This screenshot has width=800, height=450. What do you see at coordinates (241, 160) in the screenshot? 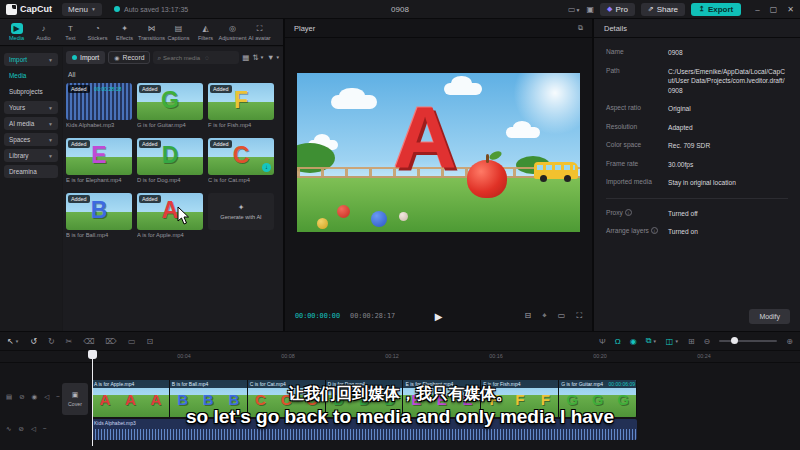
I see `media-item-c-cat: Added C ↓ C is for Cat.mp4` at bounding box center [241, 160].